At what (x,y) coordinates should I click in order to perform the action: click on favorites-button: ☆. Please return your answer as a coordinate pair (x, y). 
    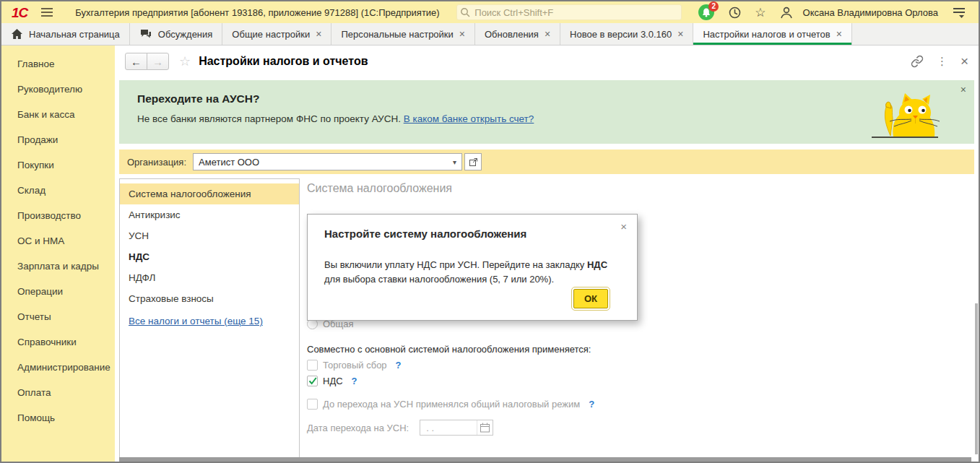
    Looking at the image, I should click on (760, 13).